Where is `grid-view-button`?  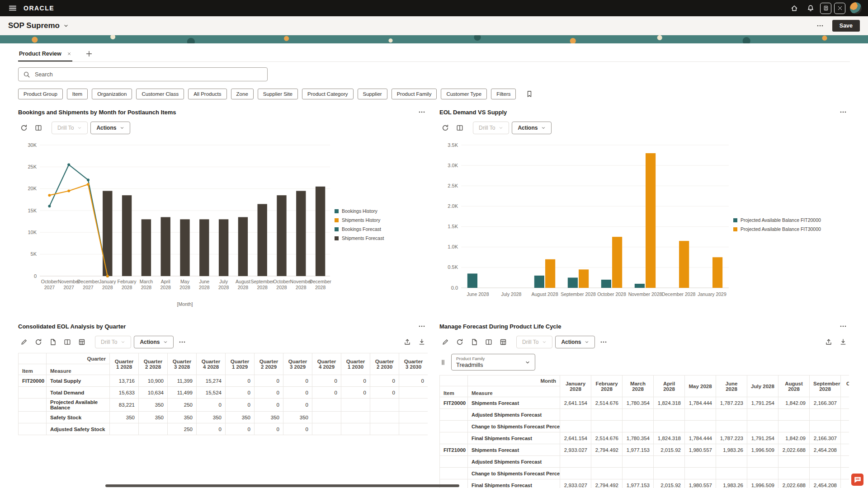
grid-view-button is located at coordinates (82, 342).